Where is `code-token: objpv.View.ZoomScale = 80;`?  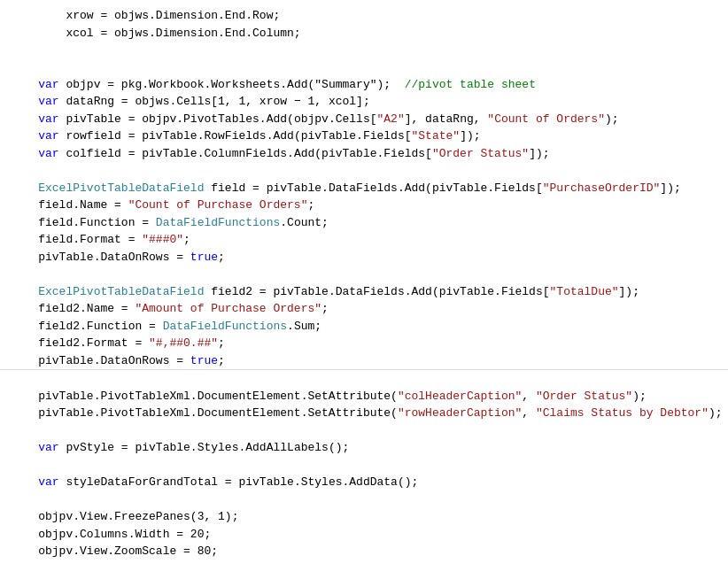 code-token: objpv.View.ZoomScale = 80; is located at coordinates (128, 551).